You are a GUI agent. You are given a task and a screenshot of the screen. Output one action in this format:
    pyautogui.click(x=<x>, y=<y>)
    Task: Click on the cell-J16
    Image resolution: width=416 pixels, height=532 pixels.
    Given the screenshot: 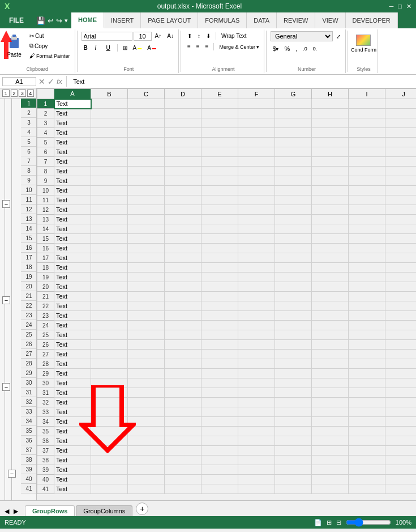 What is the action you would take?
    pyautogui.click(x=401, y=248)
    